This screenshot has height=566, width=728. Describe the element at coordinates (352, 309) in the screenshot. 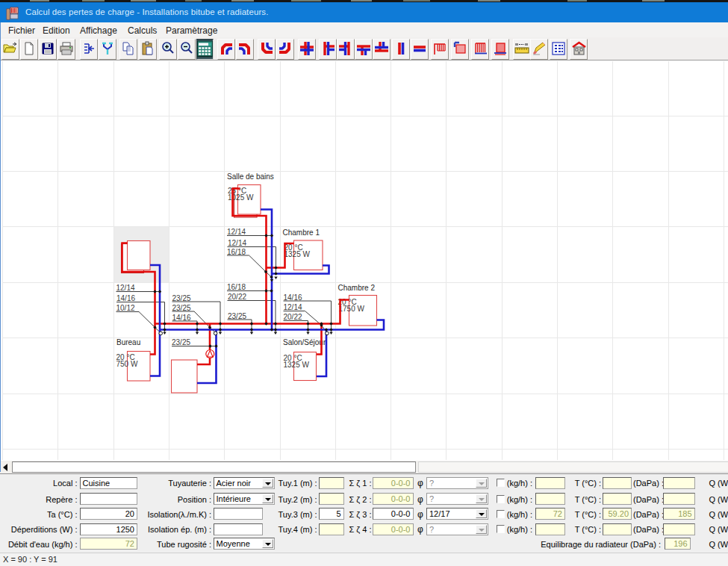

I see `svg-text: 1750 W` at that location.